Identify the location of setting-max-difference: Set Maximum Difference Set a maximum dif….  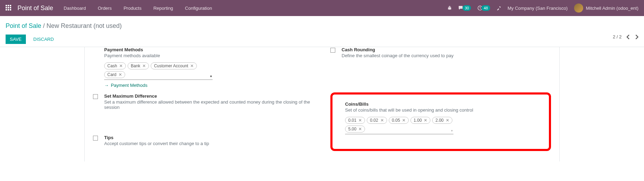
(203, 101).